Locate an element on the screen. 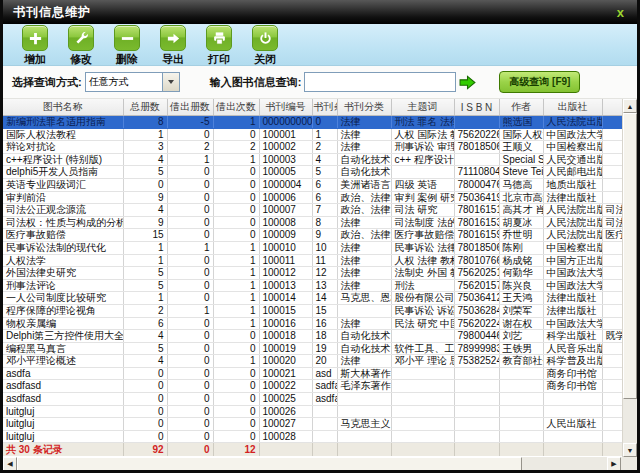 The image size is (640, 473). column-header: 主题词 is located at coordinates (422, 108).